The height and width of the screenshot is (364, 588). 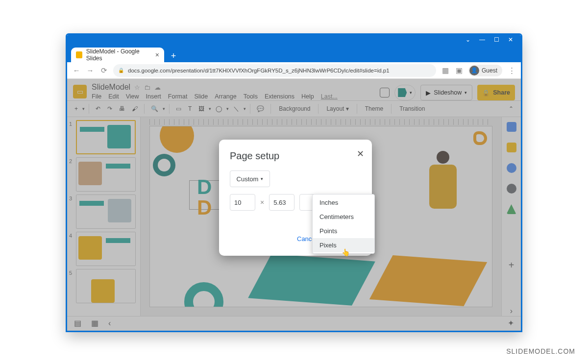 What do you see at coordinates (490, 71) in the screenshot?
I see `profile-label: Guest` at bounding box center [490, 71].